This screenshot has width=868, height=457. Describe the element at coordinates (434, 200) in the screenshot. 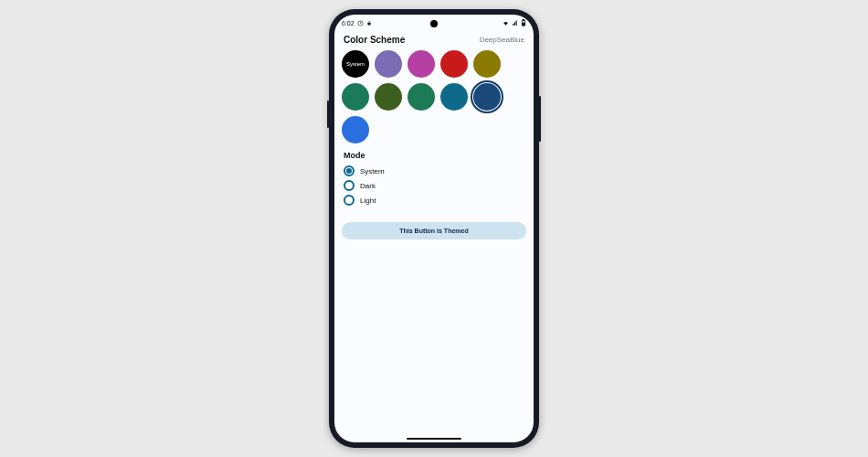

I see `mode-option-light: Light` at that location.